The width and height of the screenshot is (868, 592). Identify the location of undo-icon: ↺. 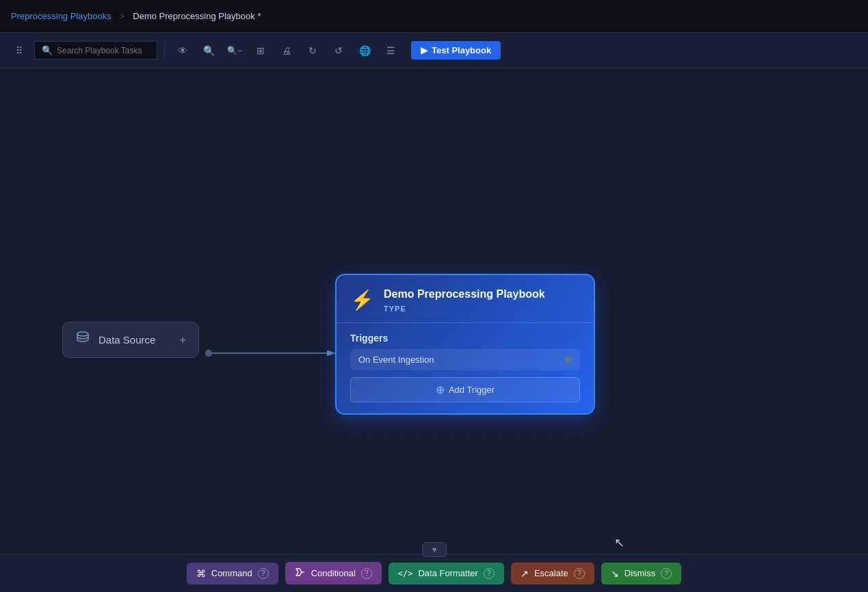
(339, 51).